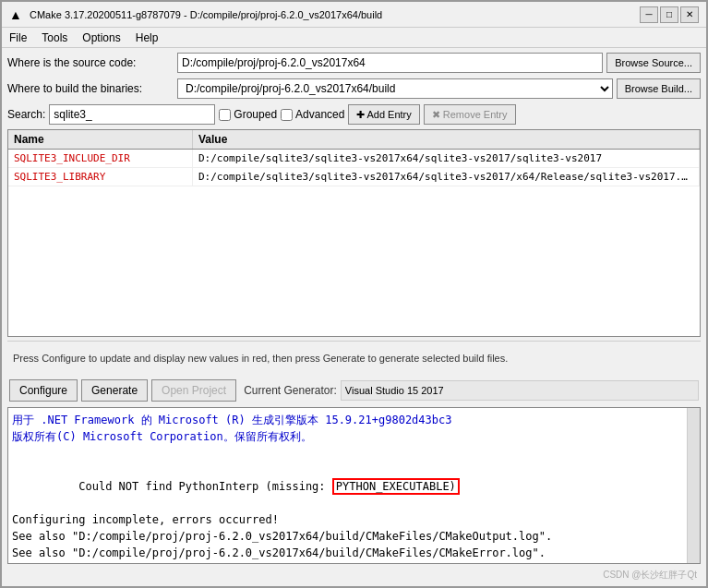  What do you see at coordinates (90, 63) in the screenshot?
I see `source-label: Where is the source code:` at bounding box center [90, 63].